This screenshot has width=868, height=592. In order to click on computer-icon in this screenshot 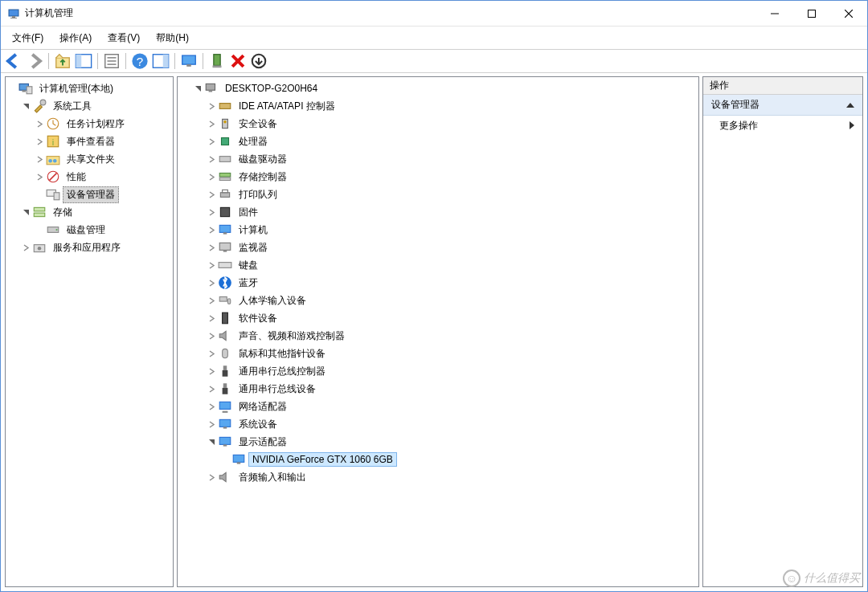, I will do `click(211, 88)`.